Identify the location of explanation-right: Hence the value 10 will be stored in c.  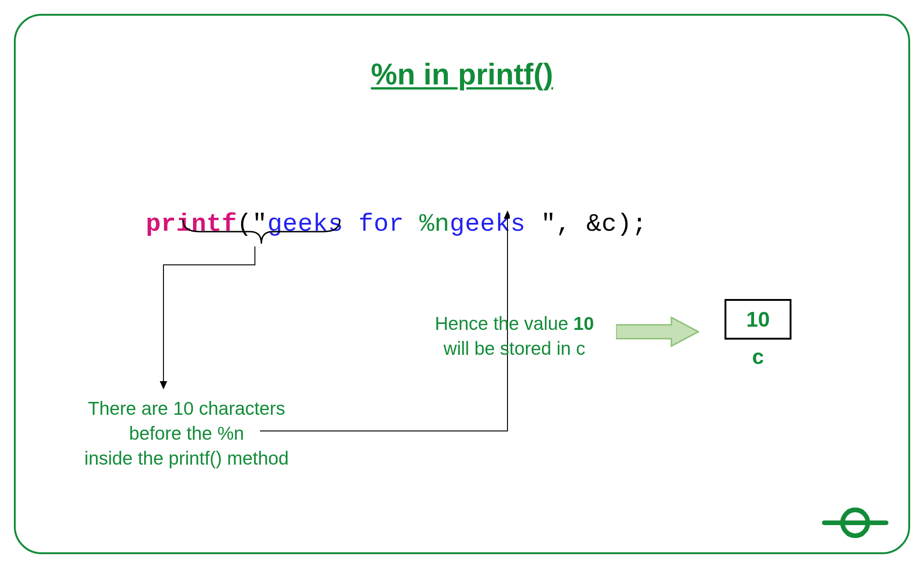
(514, 336).